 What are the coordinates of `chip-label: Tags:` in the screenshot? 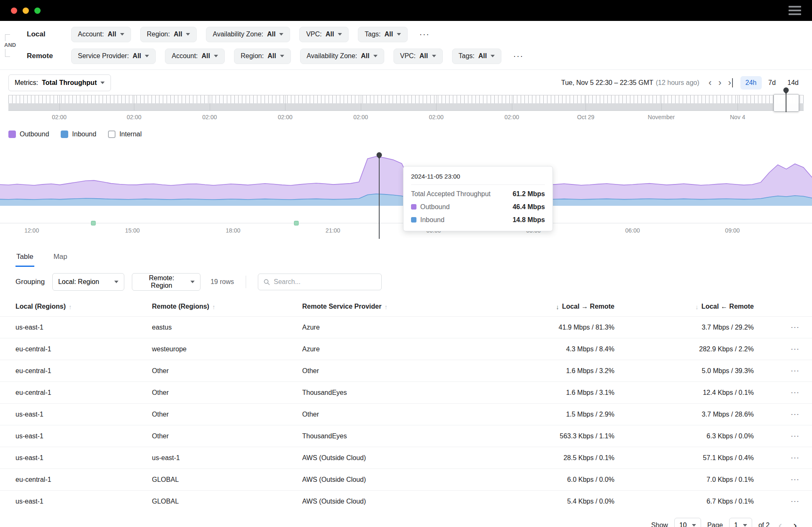 It's located at (373, 34).